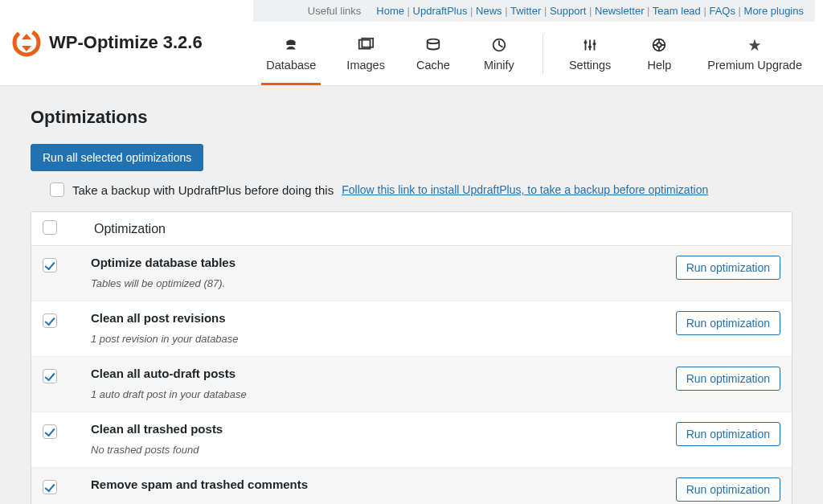  Describe the element at coordinates (366, 45) in the screenshot. I see `images-icon` at that location.